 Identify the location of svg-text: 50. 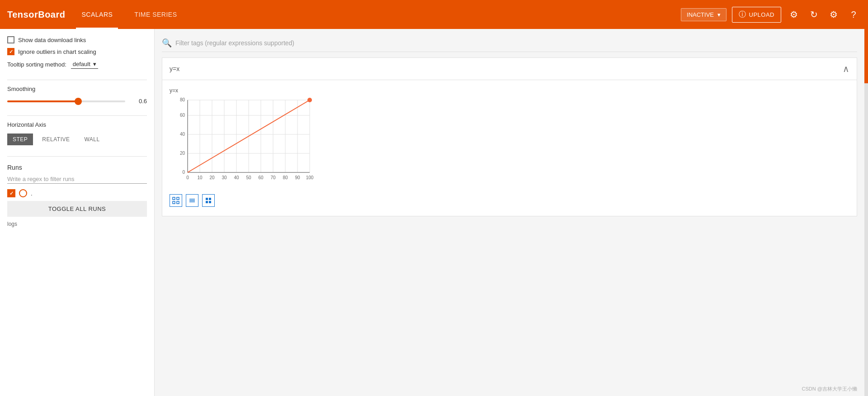
(249, 177).